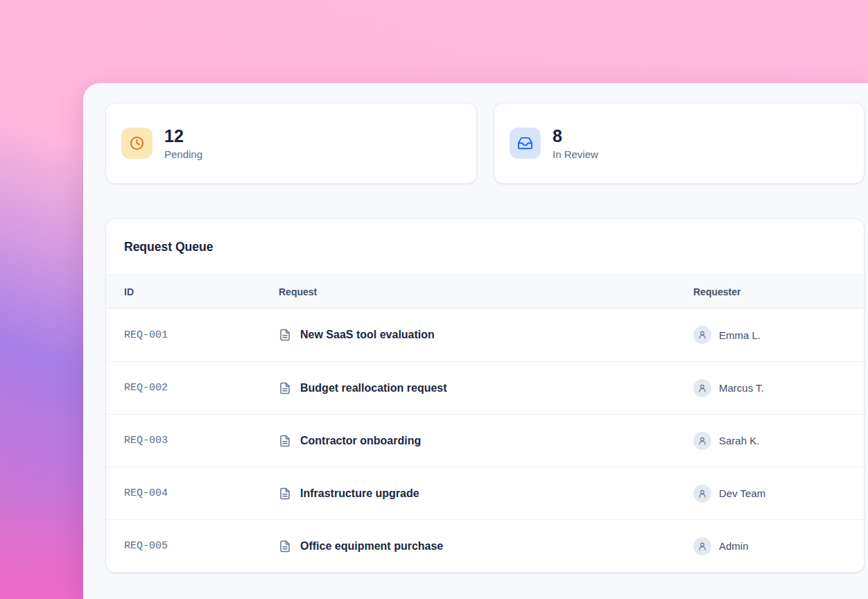  What do you see at coordinates (779, 388) in the screenshot?
I see `requester-cell: Marcus T.` at bounding box center [779, 388].